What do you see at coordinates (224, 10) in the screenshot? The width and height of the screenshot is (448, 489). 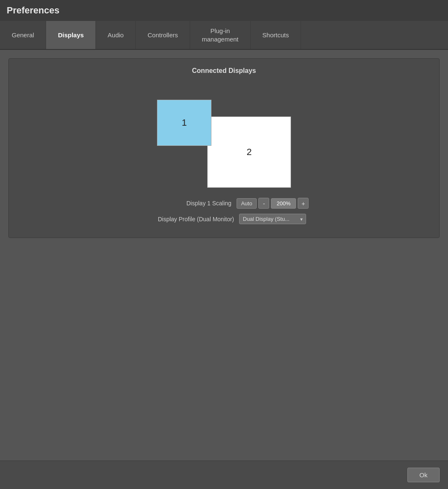 I see `title-bar: Preferences` at bounding box center [224, 10].